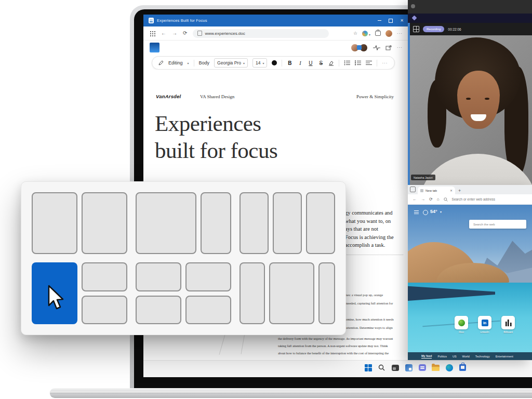 Image resolution: width=532 pixels, height=399 pixels. What do you see at coordinates (311, 63) in the screenshot?
I see `underline-button: U` at bounding box center [311, 63].